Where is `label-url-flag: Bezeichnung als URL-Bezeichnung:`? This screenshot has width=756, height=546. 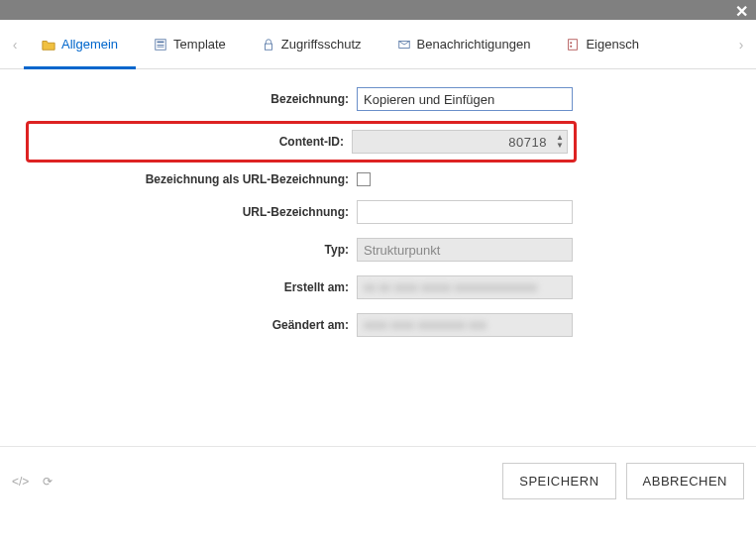
label-url-flag: Bezeichnung als URL-Bezeichnung: is located at coordinates (193, 179).